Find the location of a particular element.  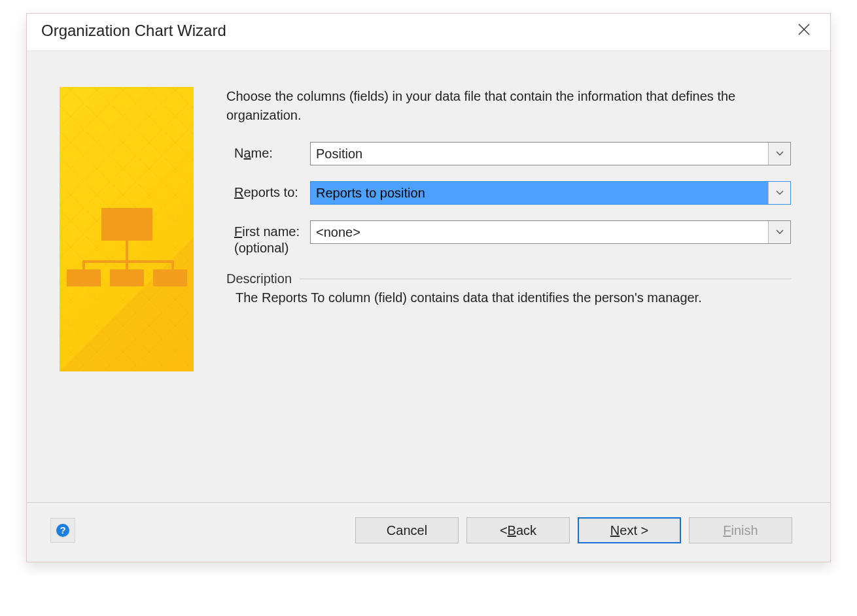

description-section: Description The Reports To column (field… is located at coordinates (509, 288).